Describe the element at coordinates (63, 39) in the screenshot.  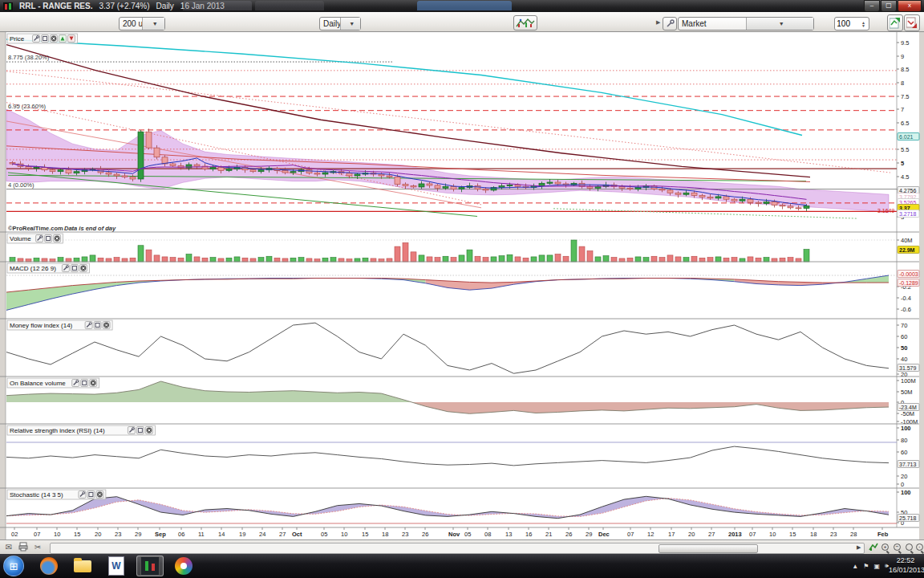
I see `panel-add-up-icon` at that location.